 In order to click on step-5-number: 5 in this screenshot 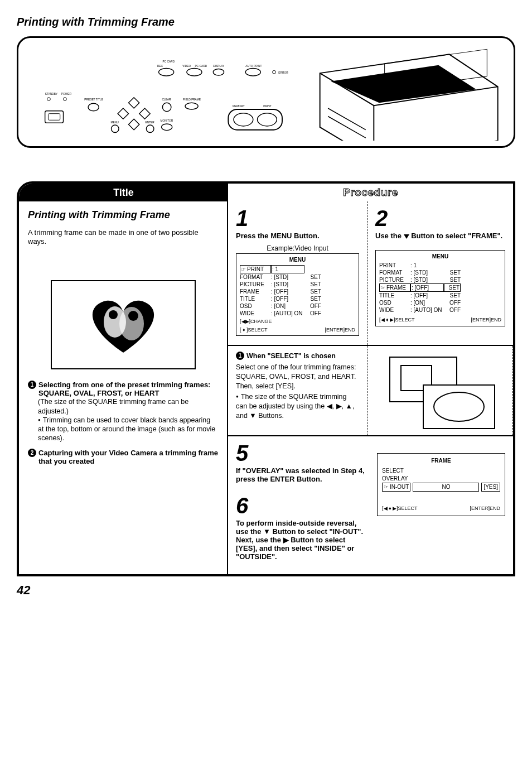, I will do `click(301, 453)`.